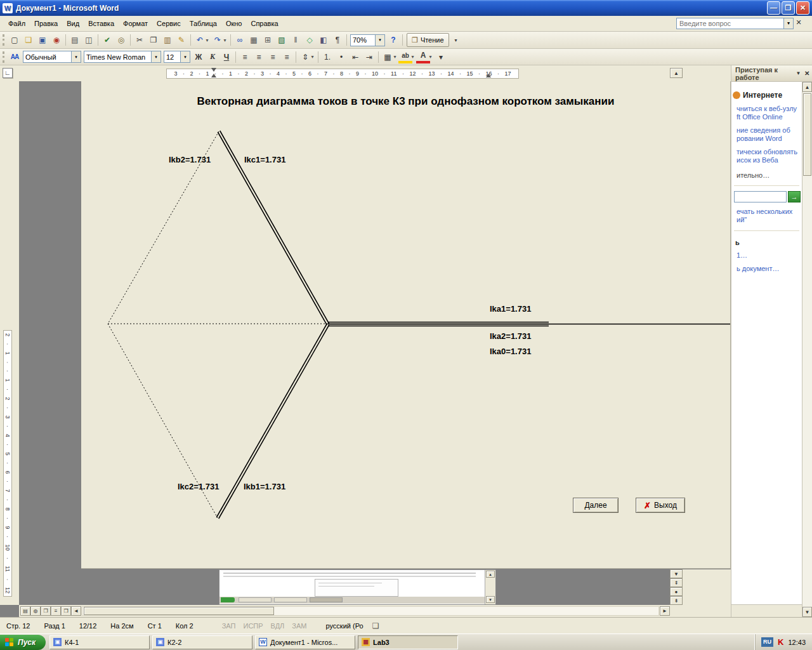  What do you see at coordinates (676, 73) in the screenshot?
I see `scroll-up-button: ▲` at bounding box center [676, 73].